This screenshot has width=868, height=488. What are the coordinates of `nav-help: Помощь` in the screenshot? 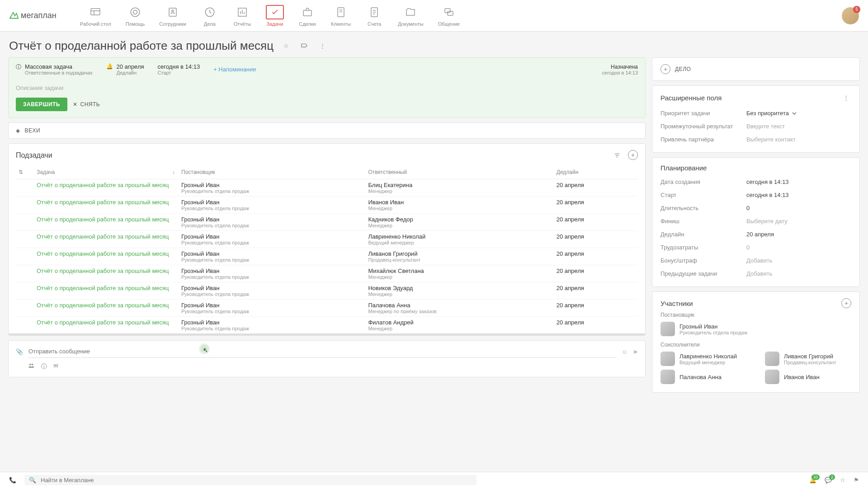 It's located at (136, 16).